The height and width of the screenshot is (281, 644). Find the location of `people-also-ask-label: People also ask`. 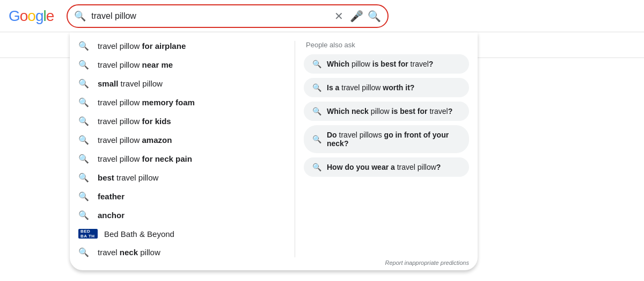

people-also-ask-label: People also ask is located at coordinates (386, 45).